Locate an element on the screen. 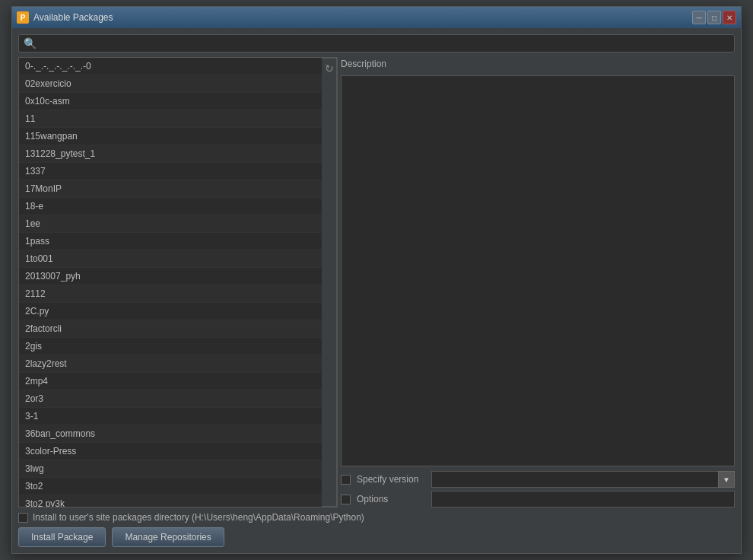 The width and height of the screenshot is (753, 560). list-item: 1ee is located at coordinates (170, 224).